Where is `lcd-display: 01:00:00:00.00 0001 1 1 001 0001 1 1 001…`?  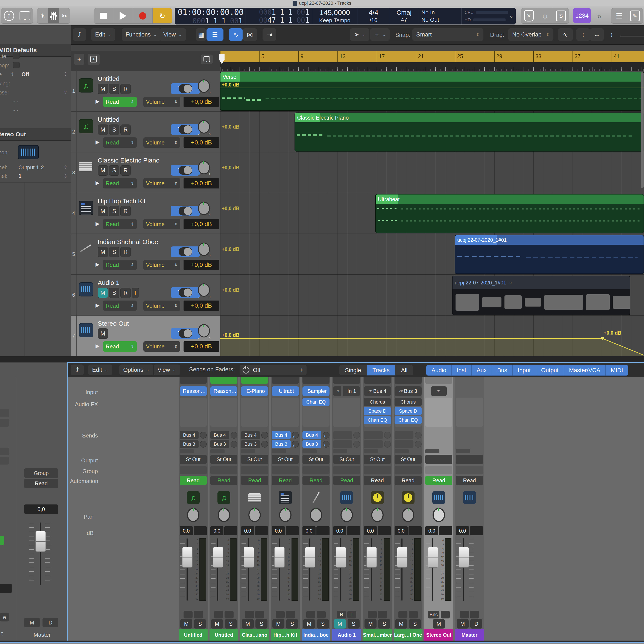
lcd-display: 01:00:00:00.00 0001 1 1 001 0001 1 1 001… is located at coordinates (345, 16).